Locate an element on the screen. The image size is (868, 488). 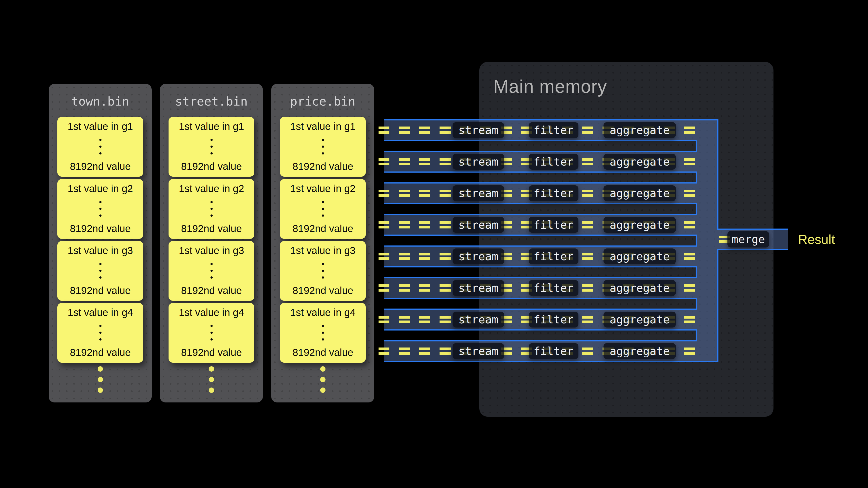
file-column: price.bin 1st value in g1 8192nd value 1… is located at coordinates (323, 243).